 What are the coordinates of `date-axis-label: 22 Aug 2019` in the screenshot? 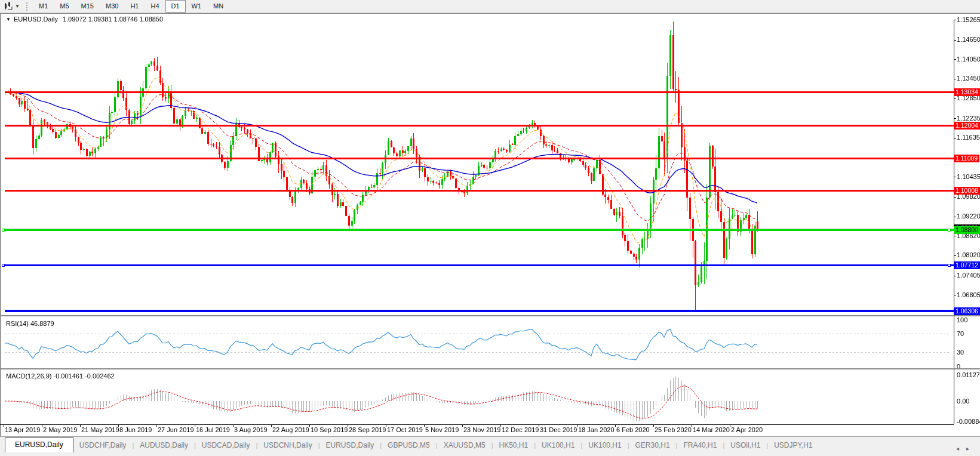 It's located at (291, 430).